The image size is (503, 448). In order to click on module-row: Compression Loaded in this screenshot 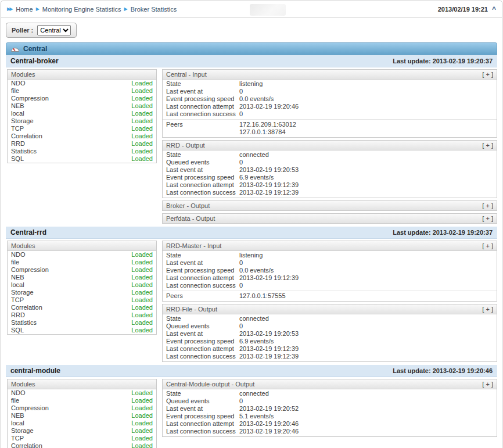, I will do `click(82, 99)`.